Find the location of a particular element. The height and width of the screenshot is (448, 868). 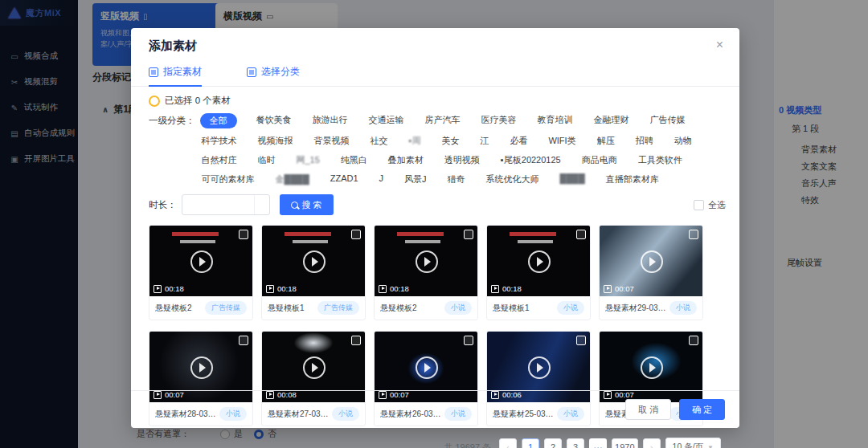

material-name: 悬疑模板1 is located at coordinates (286, 308).